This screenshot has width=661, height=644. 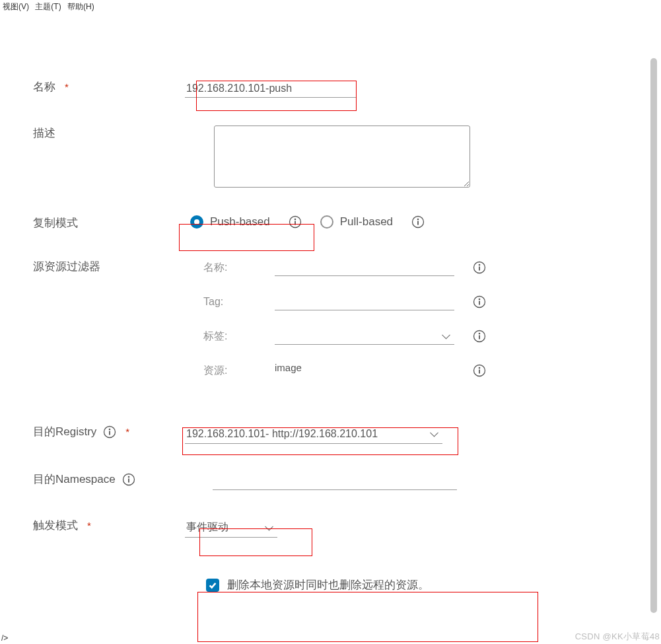 I want to click on dest-registry-select: 192.168.210.101- http://192.168.210.101, so click(x=314, y=434).